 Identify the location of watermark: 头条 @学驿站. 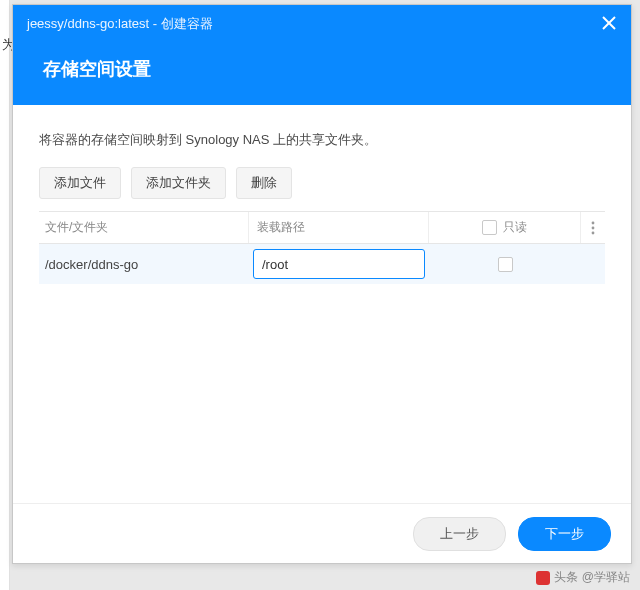
(583, 578).